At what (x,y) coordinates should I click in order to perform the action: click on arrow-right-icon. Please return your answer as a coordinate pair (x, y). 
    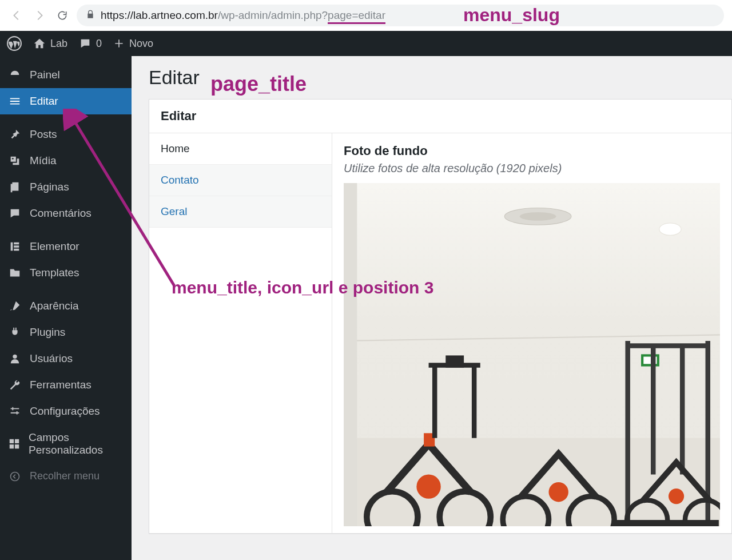
    Looking at the image, I should click on (39, 15).